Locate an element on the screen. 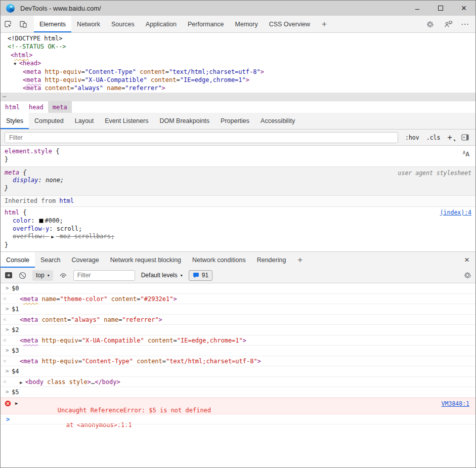 Image resolution: width=476 pixels, height=468 pixels. console-result-row: < <meta name="theme-color" content="#293… is located at coordinates (238, 300).